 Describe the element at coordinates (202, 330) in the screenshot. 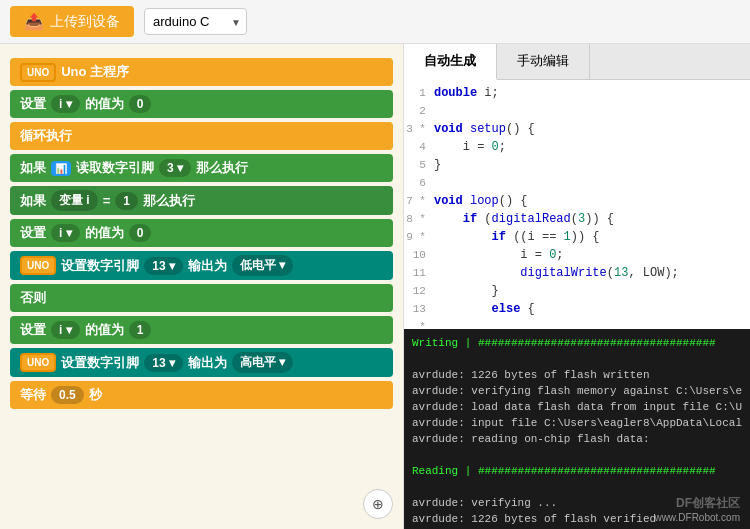

I see `set-i-1-block: 设置 i ▾ 的值为 1` at that location.